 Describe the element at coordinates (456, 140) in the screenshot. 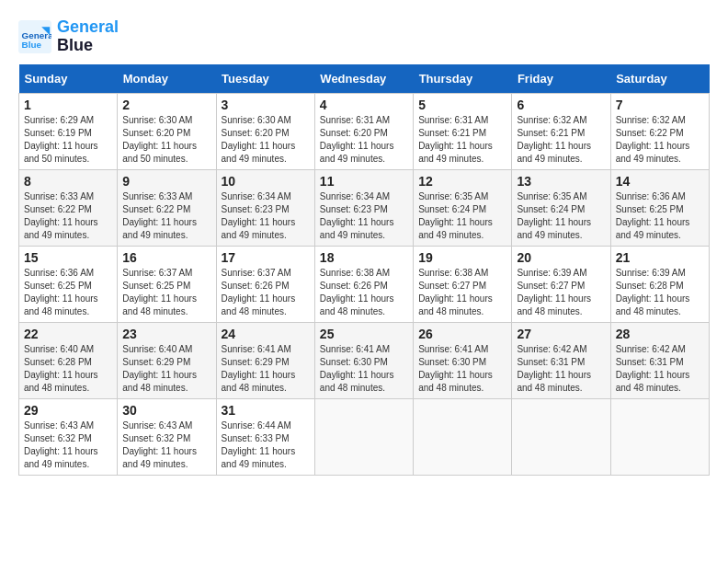

I see `day-info: Sunrise: 6:31 AMSunset: 6:21 PMDaylight:…` at that location.